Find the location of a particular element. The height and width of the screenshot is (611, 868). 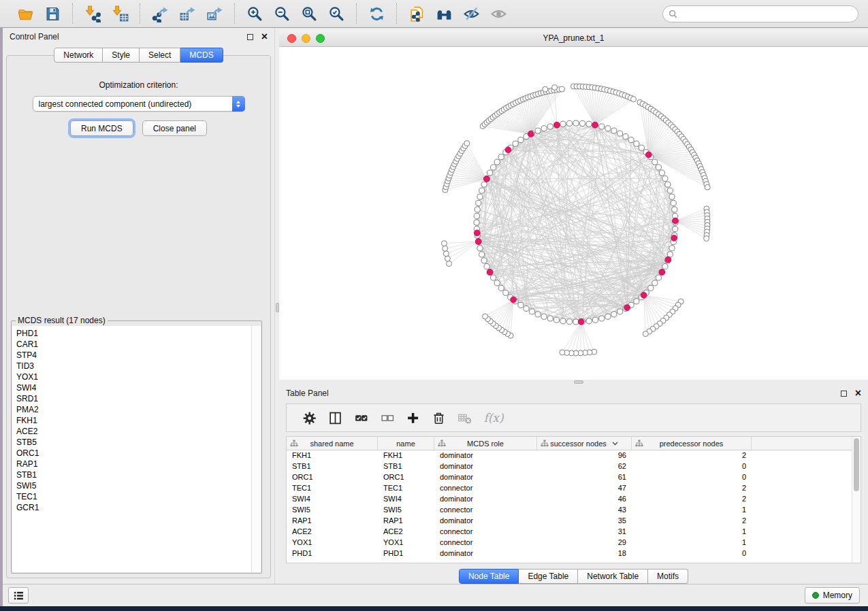

horizontal-splitter-grip is located at coordinates (579, 382).